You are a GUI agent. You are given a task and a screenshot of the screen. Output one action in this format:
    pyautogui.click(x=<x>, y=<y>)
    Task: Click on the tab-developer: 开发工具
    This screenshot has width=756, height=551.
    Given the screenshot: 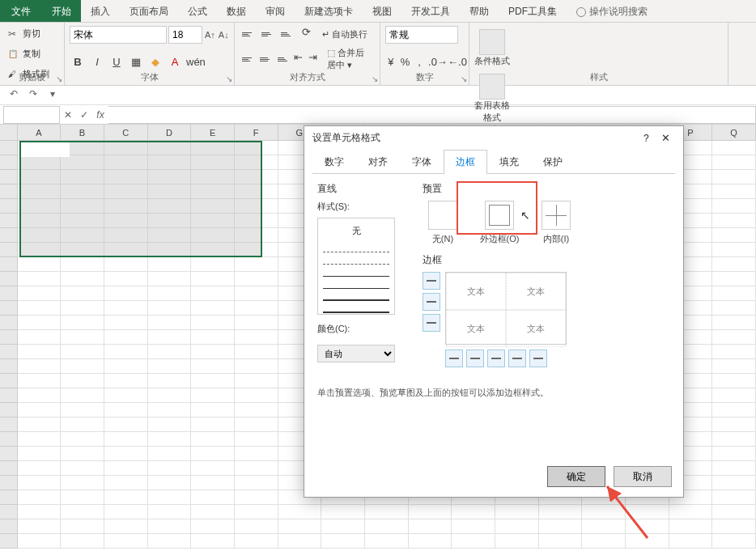 What is the action you would take?
    pyautogui.click(x=431, y=11)
    